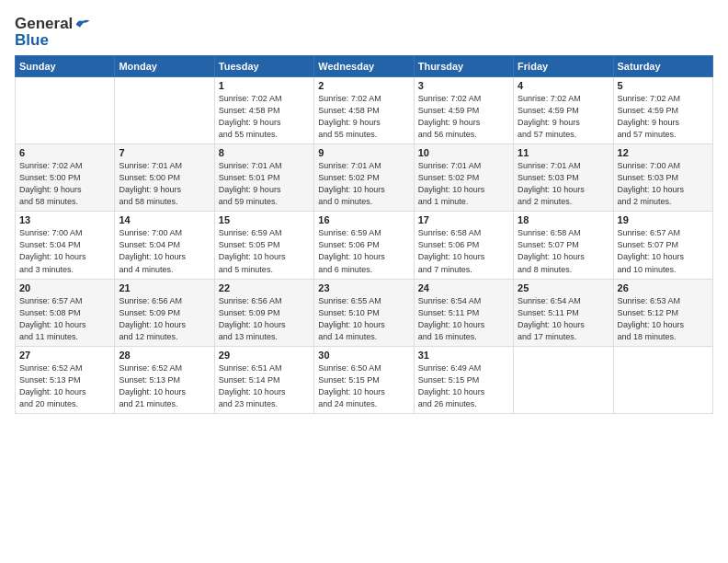 The width and height of the screenshot is (728, 563). I want to click on calendar-cell: 18Sunrise: 6:58 AM Sunset: 5:07 PM Dayli…, so click(563, 245).